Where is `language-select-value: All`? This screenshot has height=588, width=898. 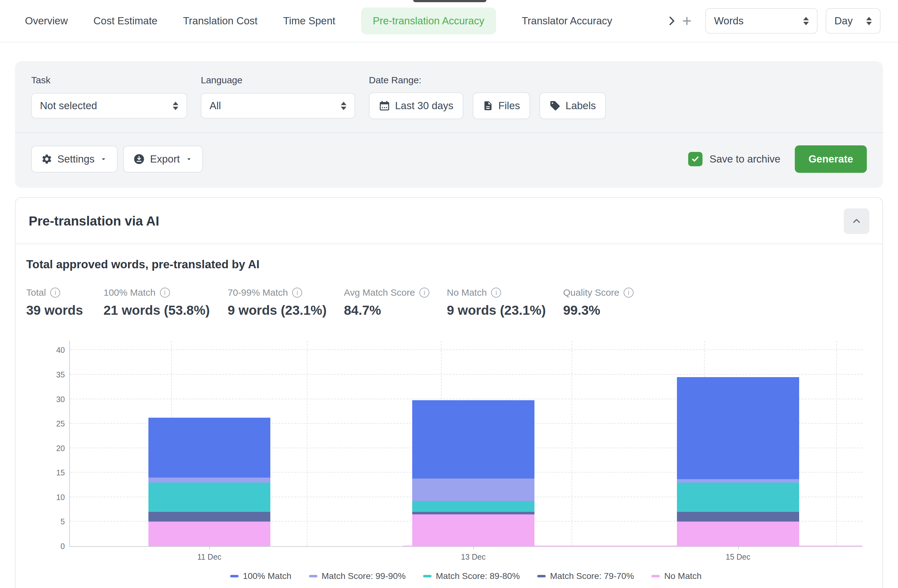 language-select-value: All is located at coordinates (215, 106).